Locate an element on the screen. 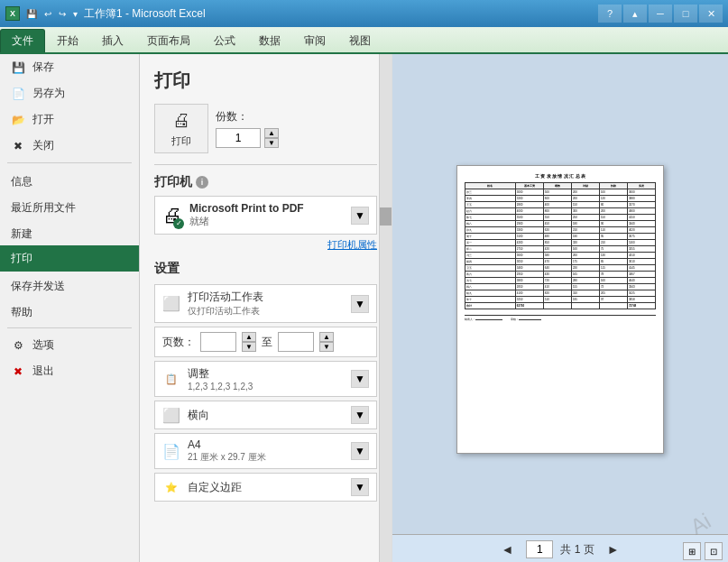 The width and height of the screenshot is (728, 562). zoom-icon: ⊞ is located at coordinates (692, 551).